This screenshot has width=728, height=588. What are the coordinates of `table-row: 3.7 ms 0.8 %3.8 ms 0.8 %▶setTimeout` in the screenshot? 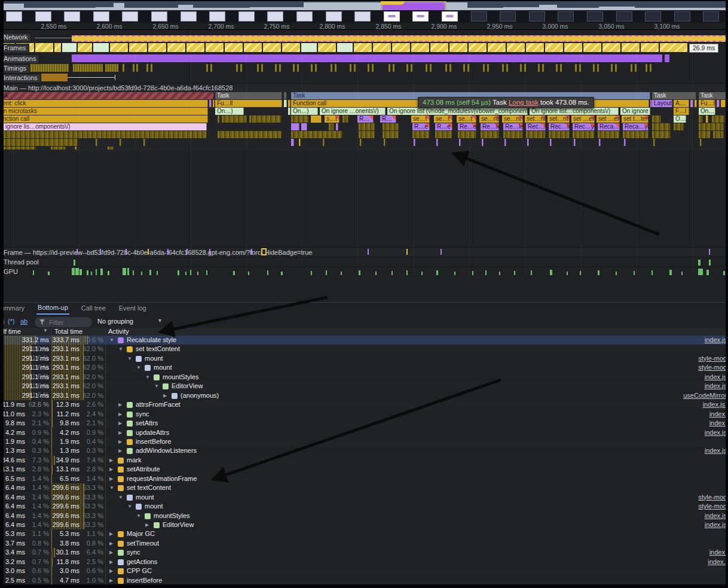 It's located at (364, 543).